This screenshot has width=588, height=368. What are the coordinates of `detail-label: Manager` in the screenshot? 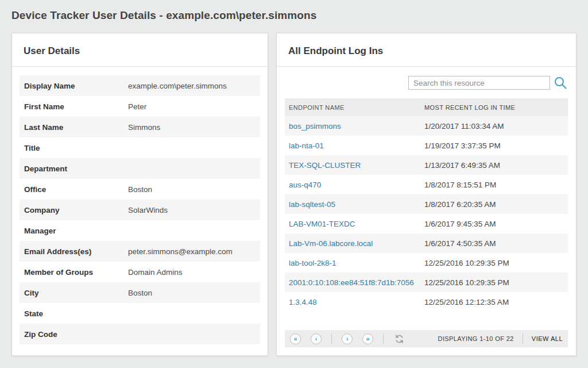 It's located at (76, 231).